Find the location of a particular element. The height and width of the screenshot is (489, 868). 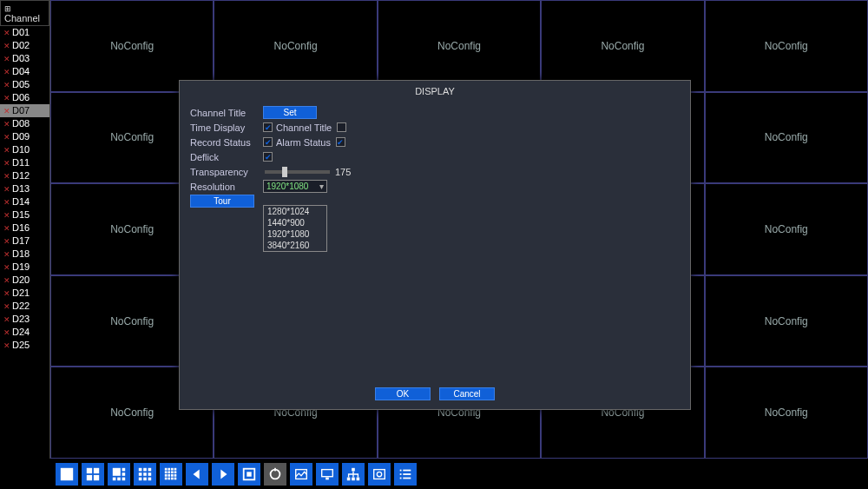

time-display-label: Time Display is located at coordinates (227, 128).